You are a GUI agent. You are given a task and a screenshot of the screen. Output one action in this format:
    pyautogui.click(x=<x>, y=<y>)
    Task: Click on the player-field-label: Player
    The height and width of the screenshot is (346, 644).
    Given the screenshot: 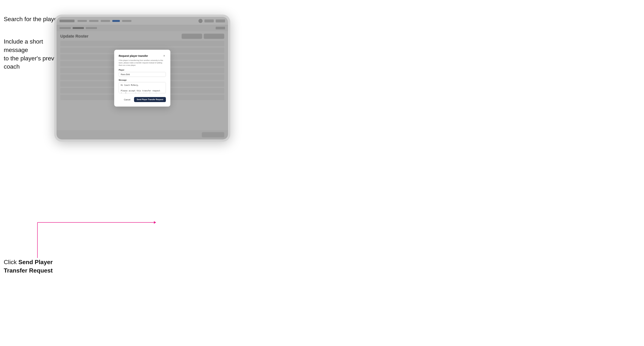 What is the action you would take?
    pyautogui.click(x=142, y=70)
    